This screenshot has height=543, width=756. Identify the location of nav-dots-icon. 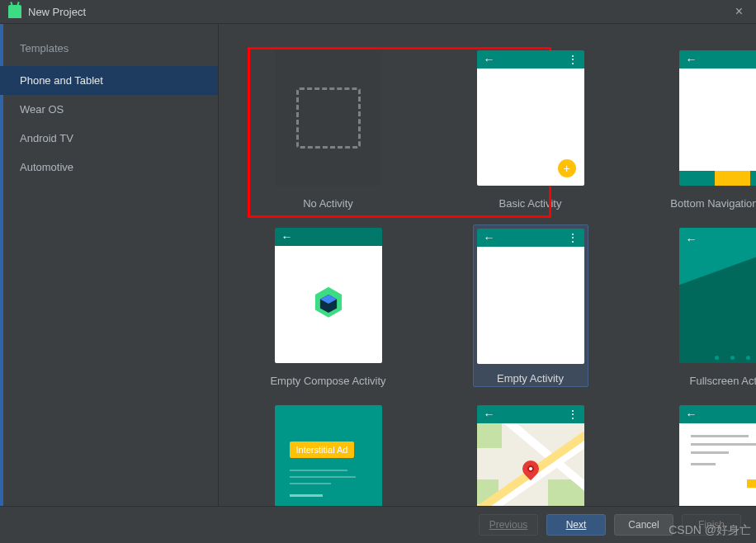
(718, 357).